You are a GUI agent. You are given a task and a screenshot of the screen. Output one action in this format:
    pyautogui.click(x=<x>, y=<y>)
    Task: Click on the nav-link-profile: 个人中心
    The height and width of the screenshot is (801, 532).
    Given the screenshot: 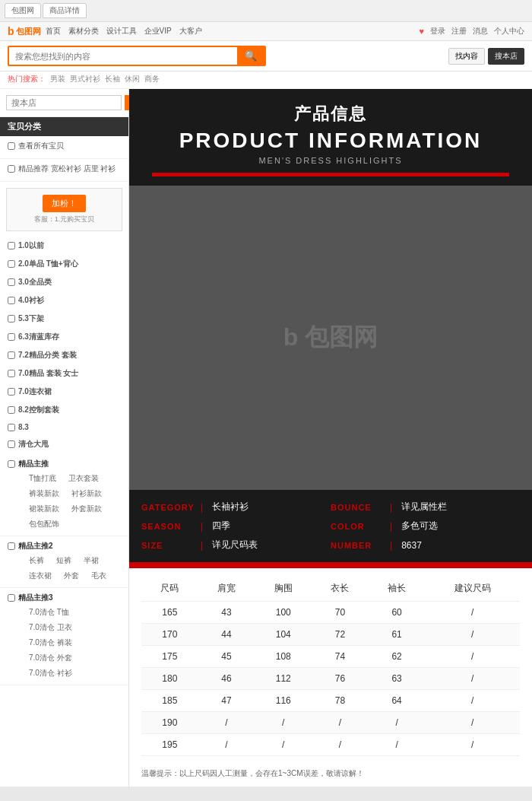 What is the action you would take?
    pyautogui.click(x=509, y=31)
    